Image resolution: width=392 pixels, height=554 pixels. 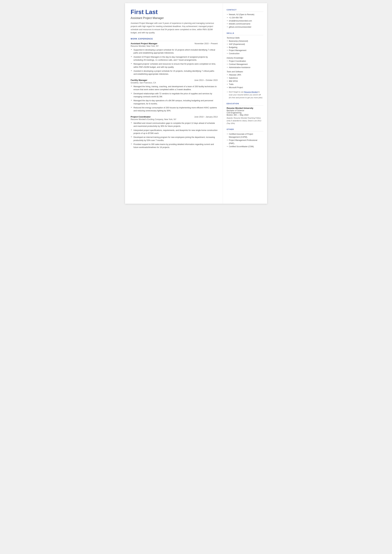 What do you see at coordinates (174, 119) in the screenshot?
I see `job-company-3: Resume Worded's Exciting Company, New Yo…` at bounding box center [174, 119].